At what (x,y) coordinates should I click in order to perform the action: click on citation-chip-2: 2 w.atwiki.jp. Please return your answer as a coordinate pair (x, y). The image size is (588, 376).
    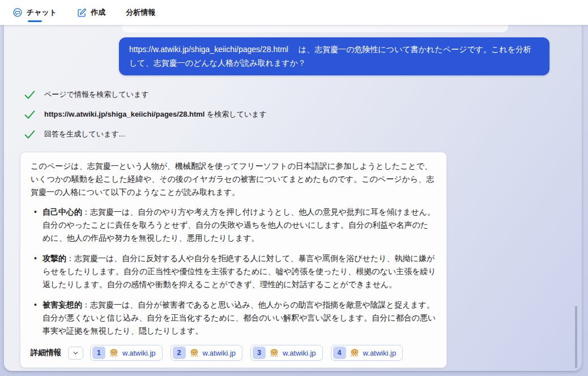
    Looking at the image, I should click on (207, 353).